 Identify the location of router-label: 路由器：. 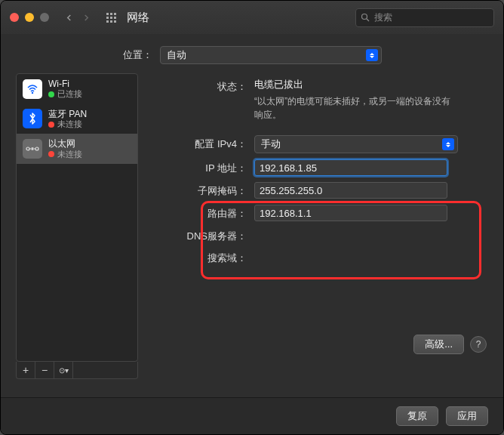
(201, 213).